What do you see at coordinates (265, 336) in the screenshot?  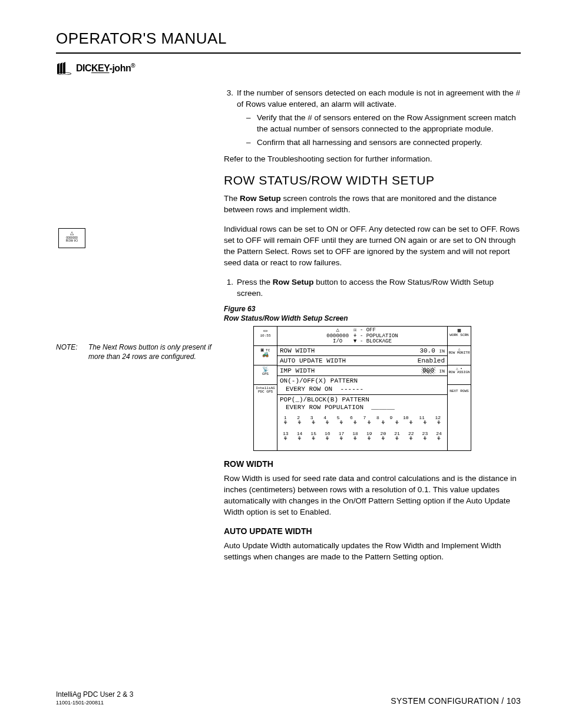 I see `time-cell: ▭ 10:55` at bounding box center [265, 336].